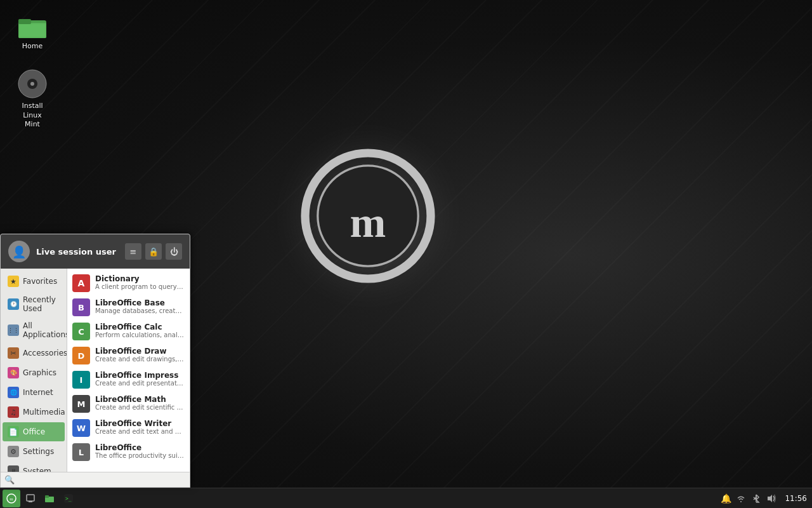  I want to click on desktop-icon-home: Home, so click(32, 30).